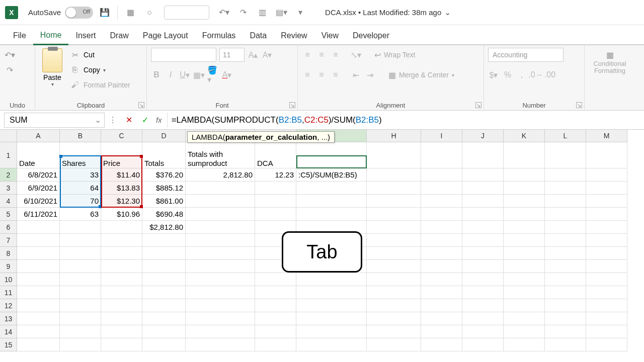 This screenshot has width=644, height=362. Describe the element at coordinates (80, 155) in the screenshot. I see `cell: Shares` at that location.